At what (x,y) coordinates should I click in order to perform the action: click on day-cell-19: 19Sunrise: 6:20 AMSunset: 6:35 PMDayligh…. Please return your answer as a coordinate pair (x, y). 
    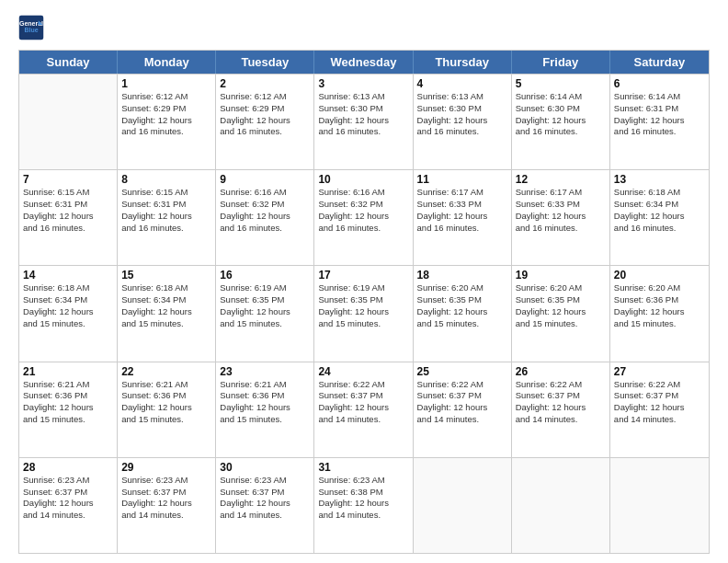
    Looking at the image, I should click on (561, 313).